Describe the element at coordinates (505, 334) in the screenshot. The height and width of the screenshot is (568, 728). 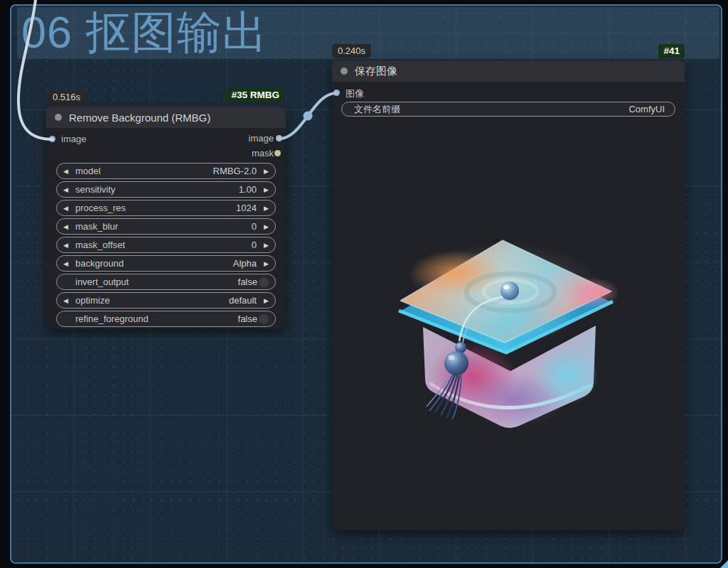
I see `image-preview-graduation-cap` at that location.